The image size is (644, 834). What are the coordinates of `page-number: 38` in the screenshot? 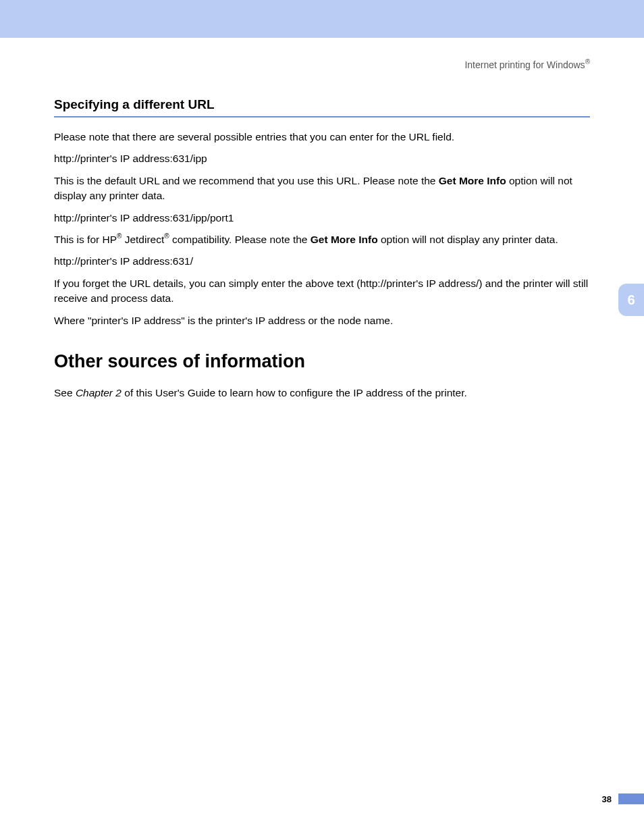 It's located at (607, 800).